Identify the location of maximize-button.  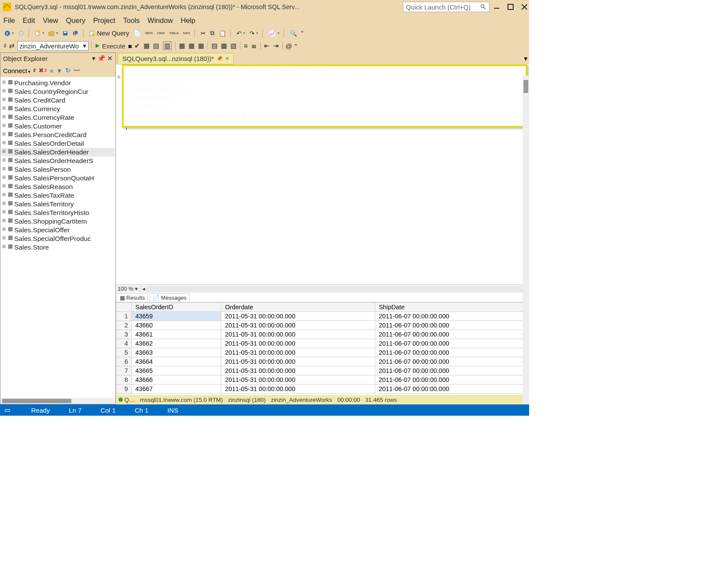
(511, 7).